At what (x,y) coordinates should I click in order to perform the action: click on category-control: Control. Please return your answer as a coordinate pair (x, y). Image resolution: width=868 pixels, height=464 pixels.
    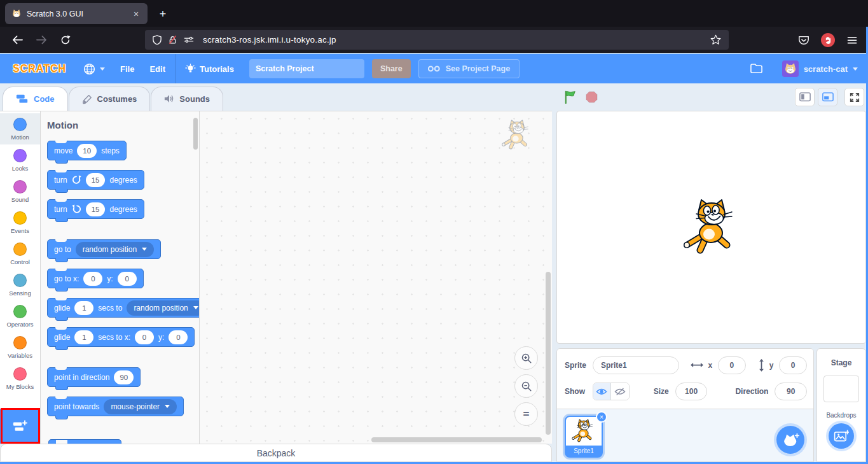
    Looking at the image, I should click on (20, 253).